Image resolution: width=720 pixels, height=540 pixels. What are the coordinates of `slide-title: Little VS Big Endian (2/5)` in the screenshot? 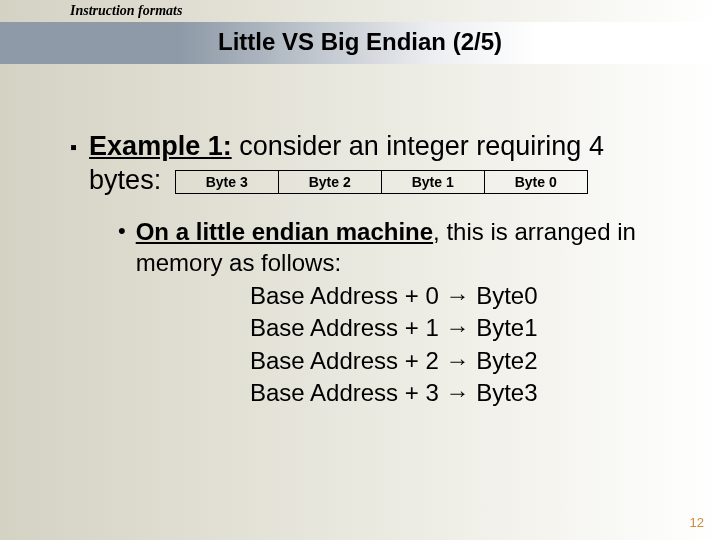 It's located at (360, 42).